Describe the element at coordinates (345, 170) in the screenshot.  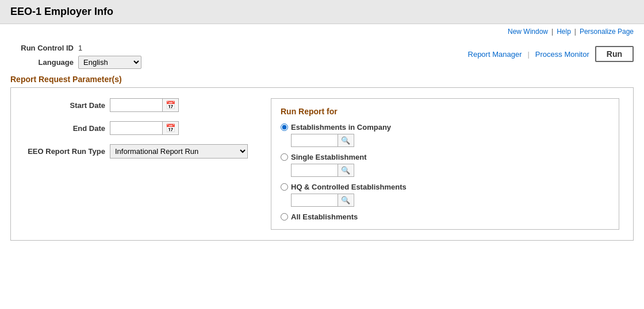
I see `search-icon-1: 🔍` at that location.